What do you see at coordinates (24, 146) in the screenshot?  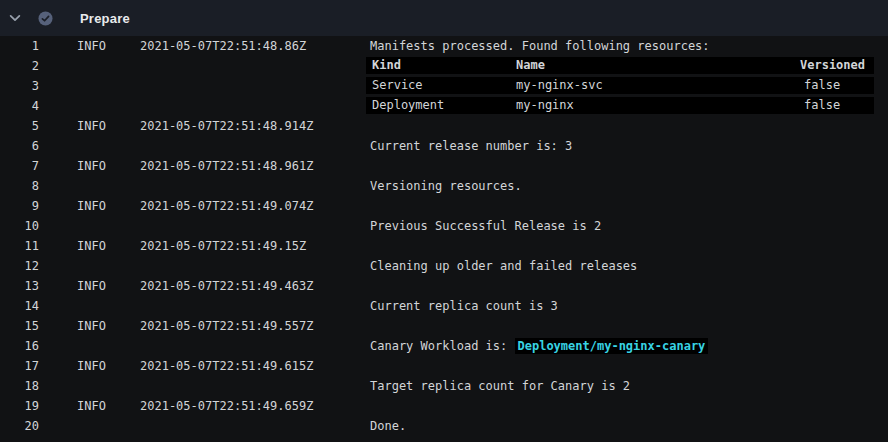 I see `line-number: 6` at bounding box center [24, 146].